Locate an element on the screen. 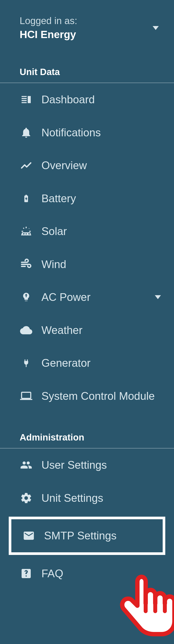 Image resolution: width=174 pixels, height=644 pixels. chart-line-icon is located at coordinates (26, 166).